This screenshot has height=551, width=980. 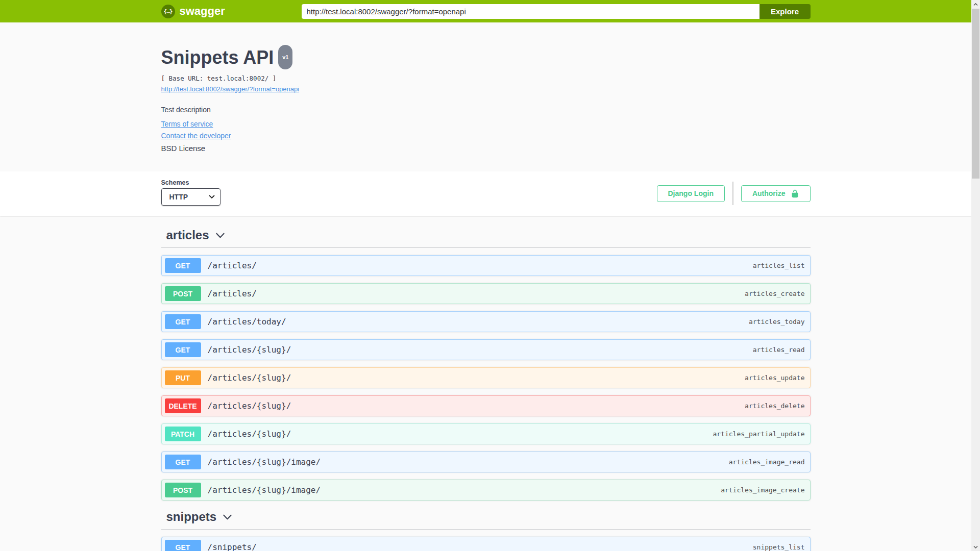 I want to click on brand: {…} swagger, so click(x=193, y=11).